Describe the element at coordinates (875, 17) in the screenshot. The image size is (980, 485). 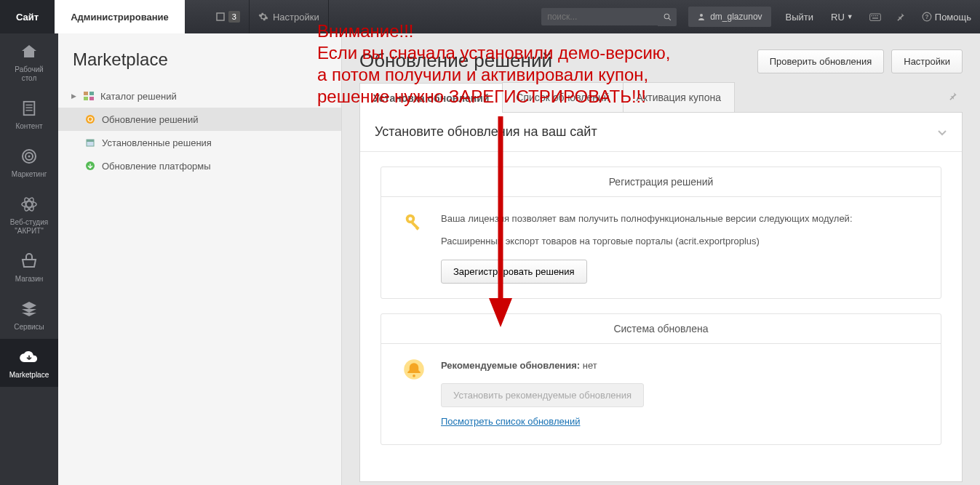
I see `keyboard-icon` at that location.